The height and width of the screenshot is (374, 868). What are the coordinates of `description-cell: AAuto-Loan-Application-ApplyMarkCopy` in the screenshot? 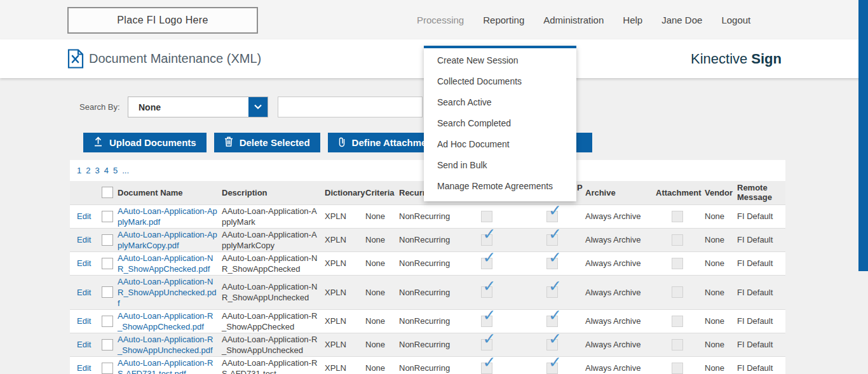 It's located at (271, 240).